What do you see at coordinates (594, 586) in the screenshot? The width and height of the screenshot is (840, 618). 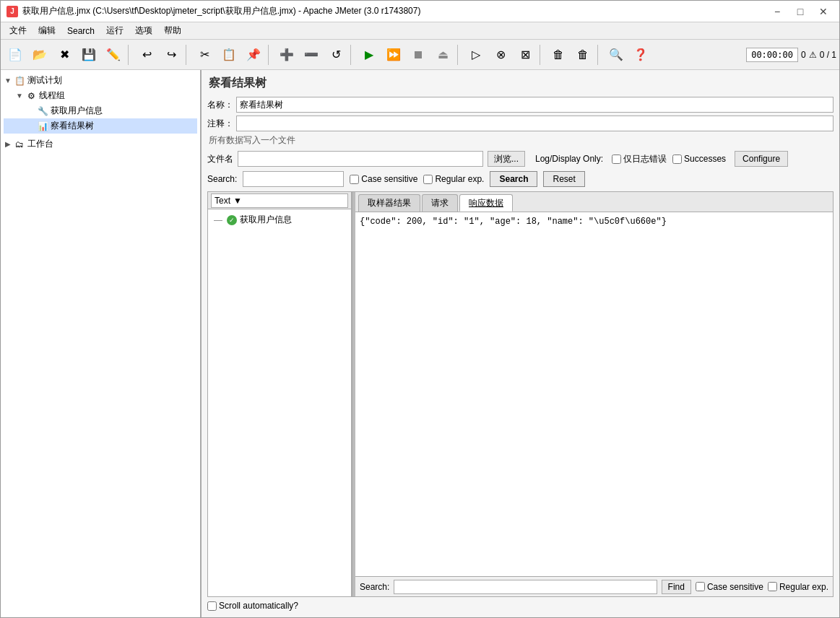 I see `bottom-bar: Search: Find Case sensitive Regular exp.` at bounding box center [594, 586].